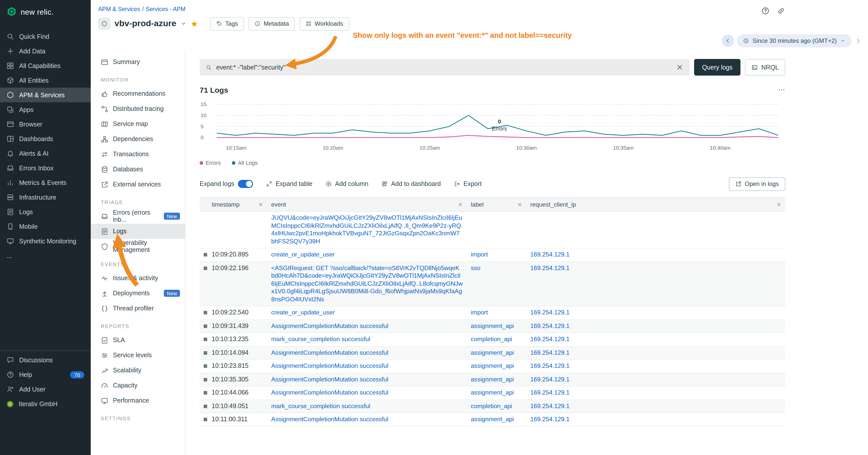 This screenshot has height=455, width=868. What do you see at coordinates (210, 163) in the screenshot?
I see `legend-errors: Errors` at bounding box center [210, 163].